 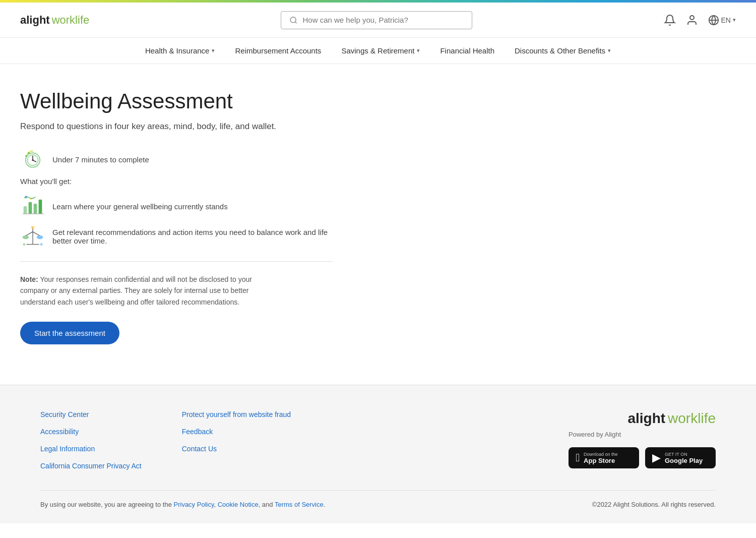 What do you see at coordinates (654, 504) in the screenshot?
I see `copyright: ©2022 Alight Solutions. All rights reser…` at bounding box center [654, 504].